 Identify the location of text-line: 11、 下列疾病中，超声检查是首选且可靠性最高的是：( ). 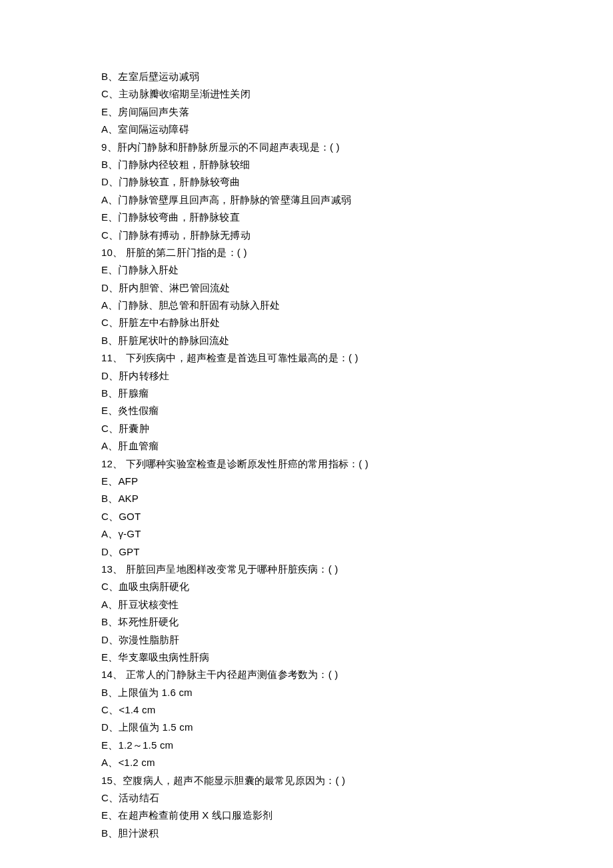
(357, 358).